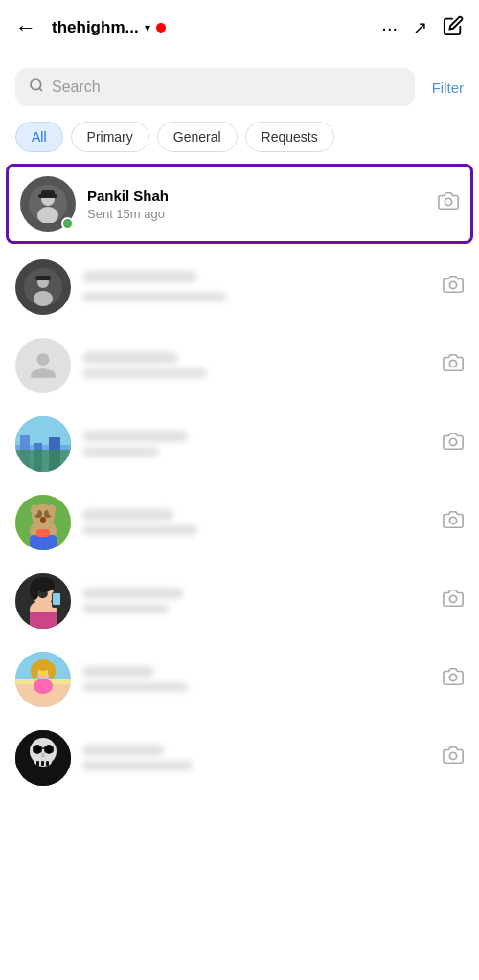 This screenshot has width=479, height=980. I want to click on online-status-dot, so click(67, 224).